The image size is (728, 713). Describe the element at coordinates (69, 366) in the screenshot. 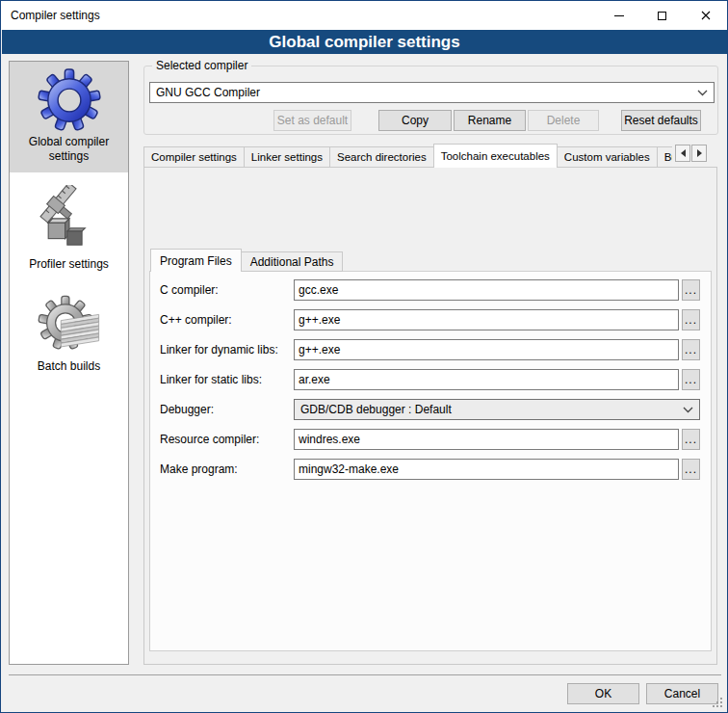

I see `sidebar-item-label: Batch builds` at that location.